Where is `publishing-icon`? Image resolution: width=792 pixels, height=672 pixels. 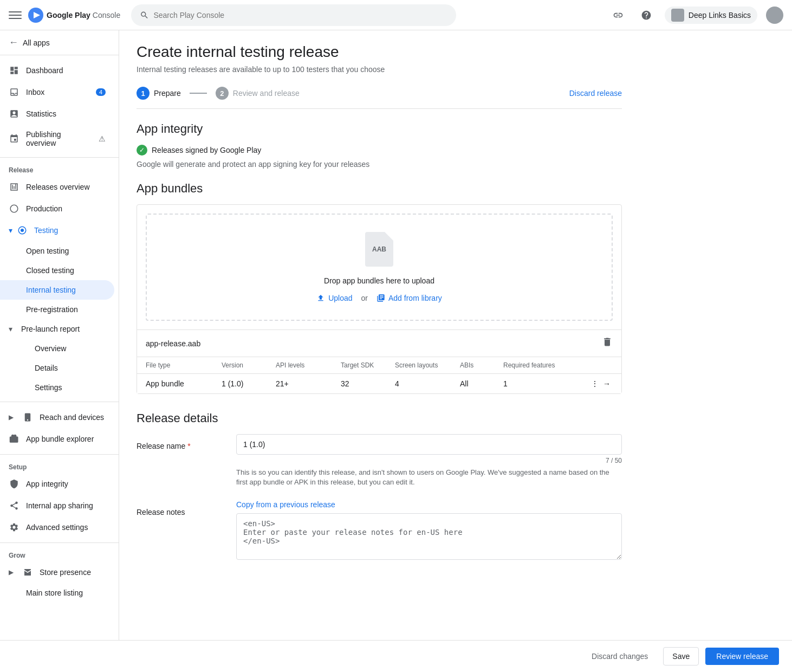
publishing-icon is located at coordinates (14, 139).